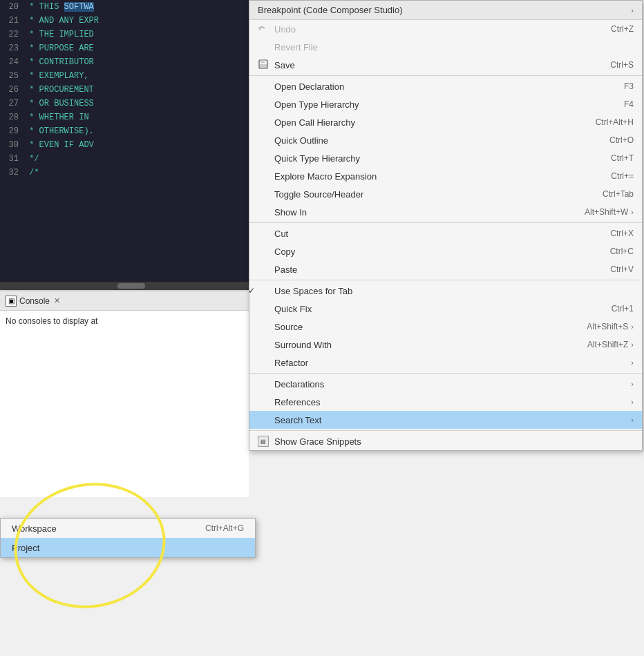  I want to click on editor-line-29: 29 * OTHERWISE)., so click(124, 131).